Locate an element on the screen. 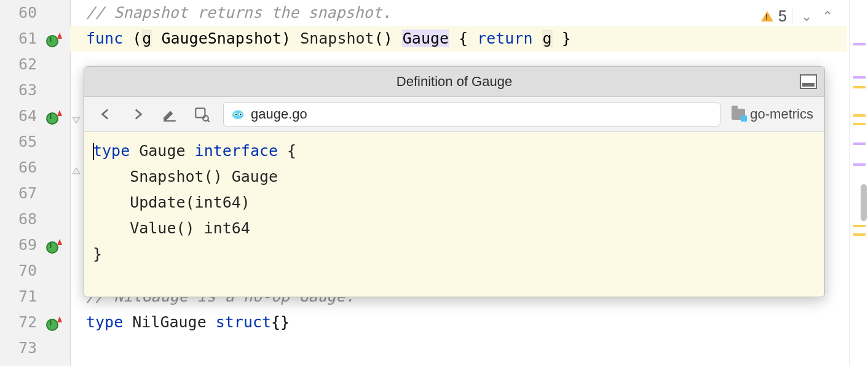 The image size is (868, 366). error-stripe is located at coordinates (858, 183).